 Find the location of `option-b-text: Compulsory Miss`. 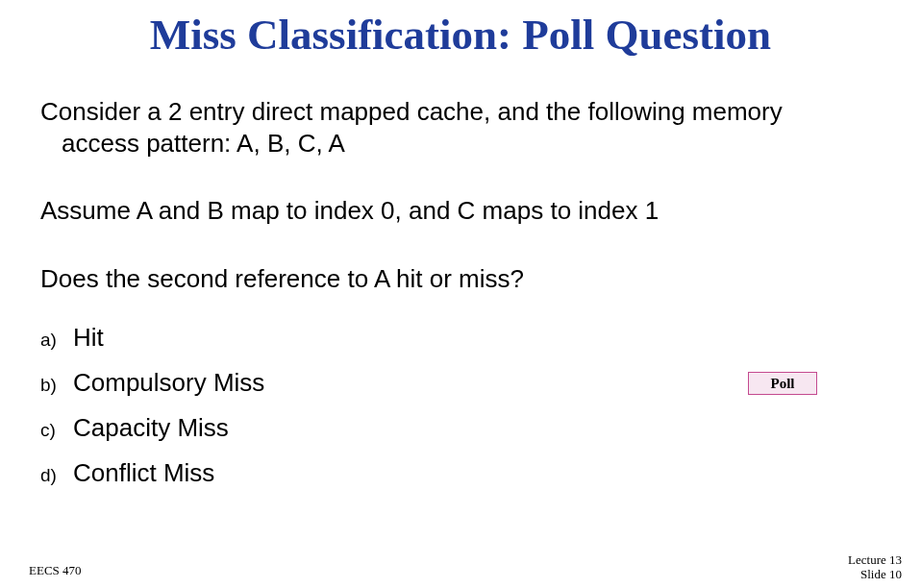

option-b-text: Compulsory Miss is located at coordinates (169, 382).